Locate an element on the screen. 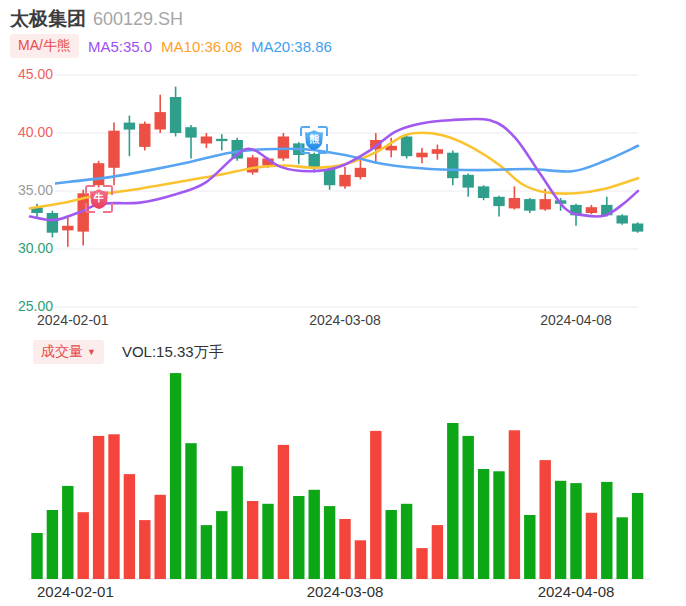 The image size is (686, 606). bear-signal-badge: 熊 is located at coordinates (314, 140).